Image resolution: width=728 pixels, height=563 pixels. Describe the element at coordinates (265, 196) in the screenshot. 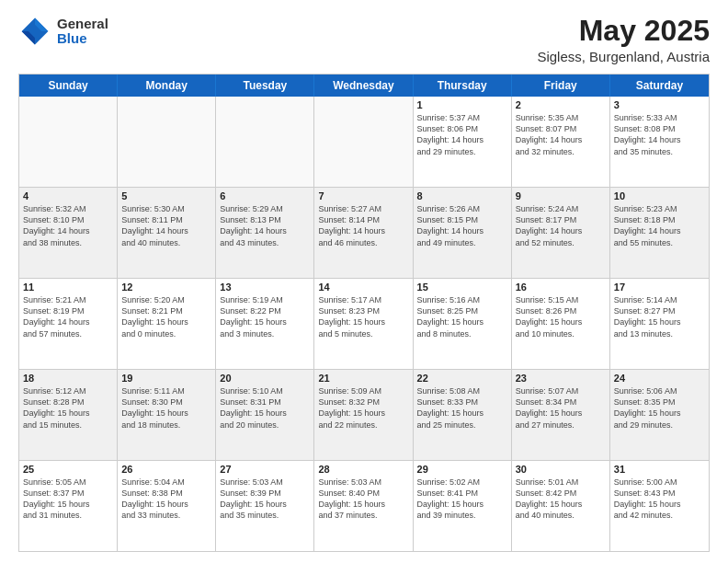

I see `day-number: 6` at that location.